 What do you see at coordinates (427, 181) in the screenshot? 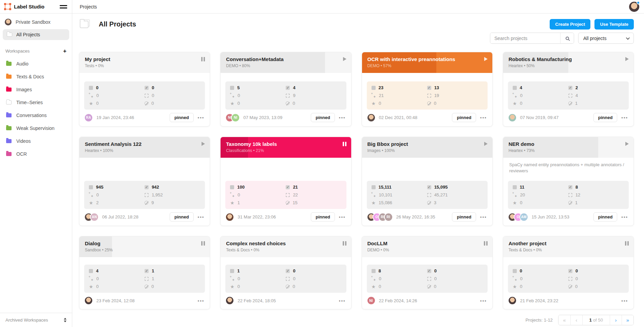
I see `project-card: Big Bbox project Images • 100% 15,111 ✓1…` at bounding box center [427, 181].